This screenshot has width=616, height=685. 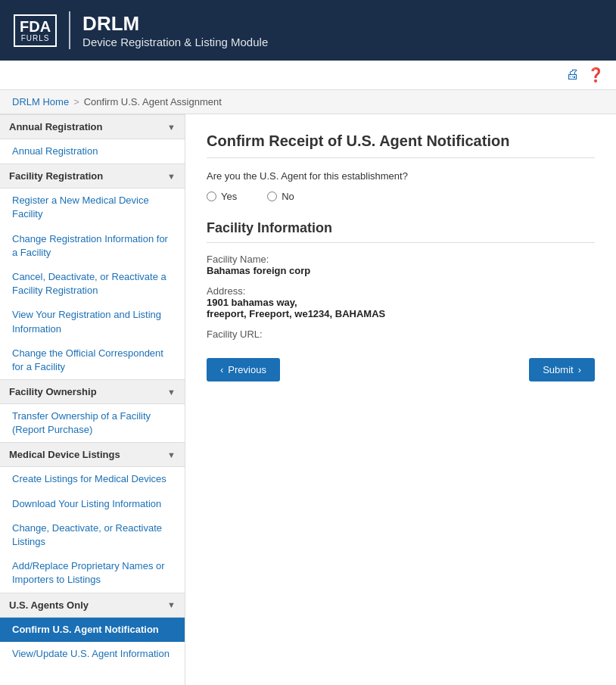 I want to click on facility-info-section: Facility Information Facility Name: Baha…, so click(x=401, y=280).